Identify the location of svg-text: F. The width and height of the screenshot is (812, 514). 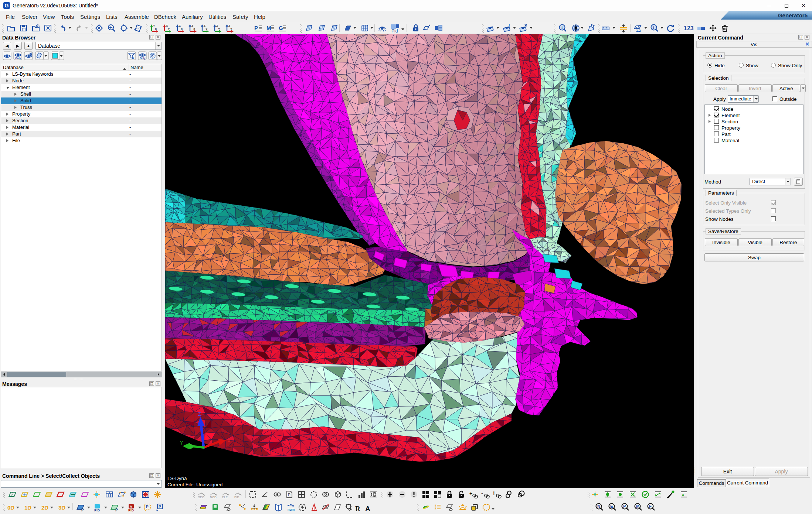
(650, 506).